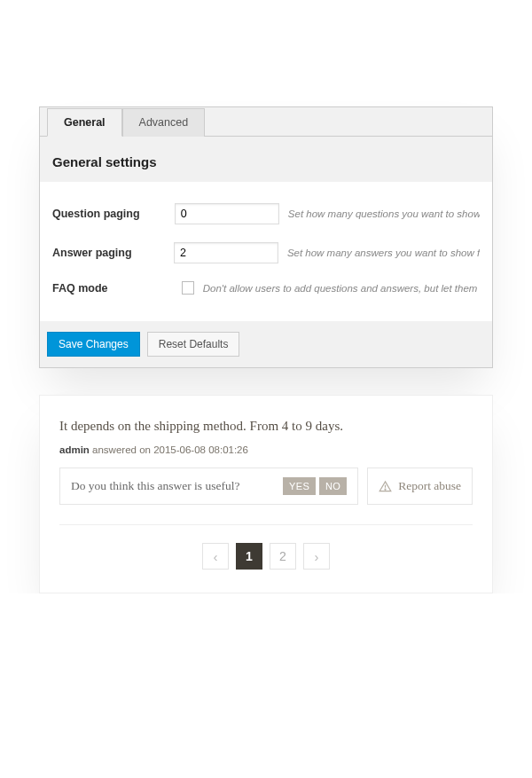 Image resolution: width=532 pixels, height=778 pixels. Describe the element at coordinates (429, 486) in the screenshot. I see `report-label: Report abuse` at that location.